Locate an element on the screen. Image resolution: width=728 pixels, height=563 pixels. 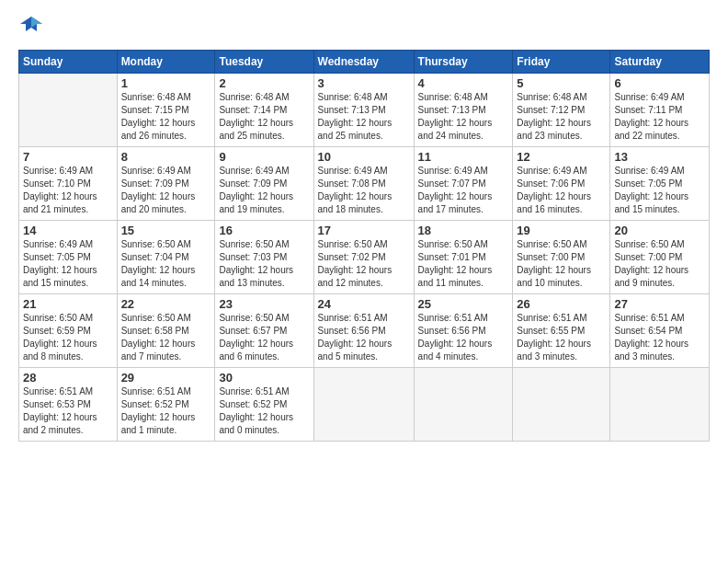
day-number: 9 is located at coordinates (264, 156).